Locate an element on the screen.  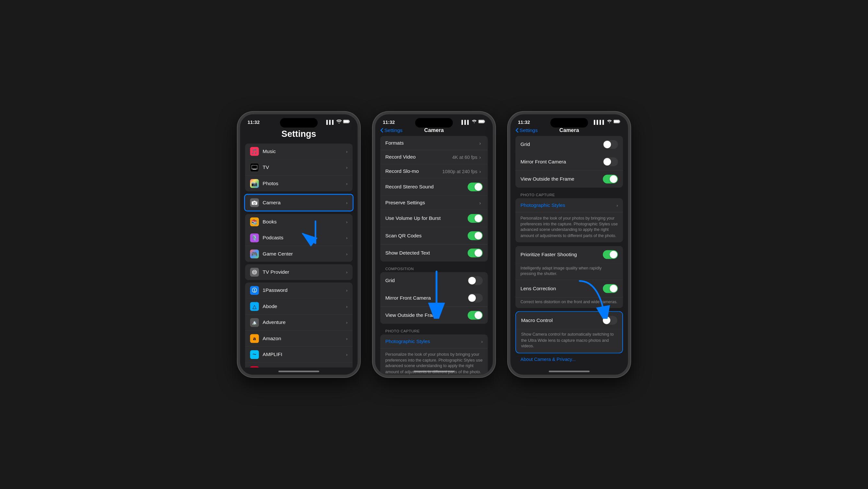
list-item-tvprovider: TV Provider › is located at coordinates (299, 272).